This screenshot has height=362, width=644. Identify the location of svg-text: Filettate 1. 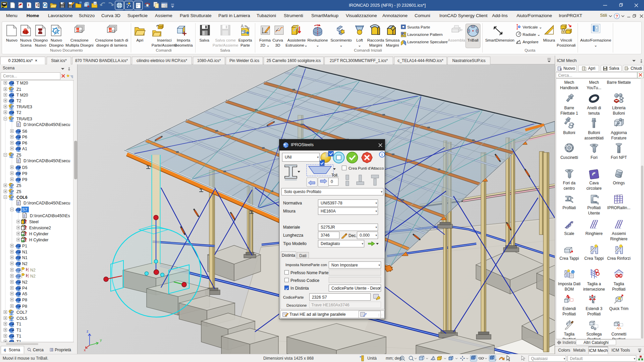
(570, 113).